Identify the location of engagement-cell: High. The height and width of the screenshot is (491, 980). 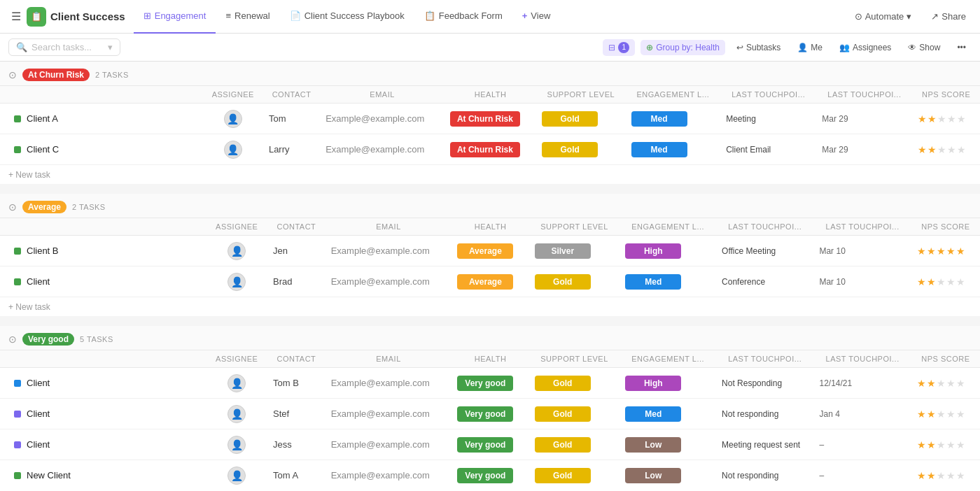
(668, 383).